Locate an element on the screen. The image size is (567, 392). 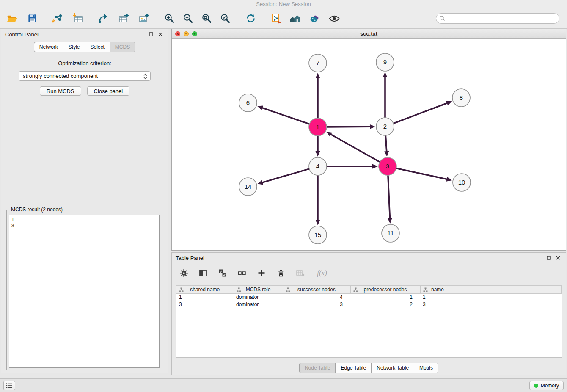
show-columns-button is located at coordinates (203, 273).